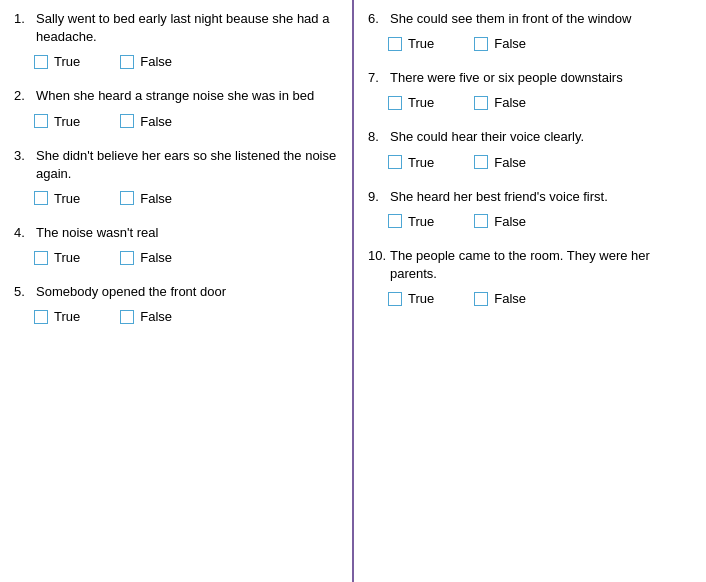 This screenshot has width=706, height=582. Describe the element at coordinates (377, 19) in the screenshot. I see `question-number-right-1: 6.` at that location.